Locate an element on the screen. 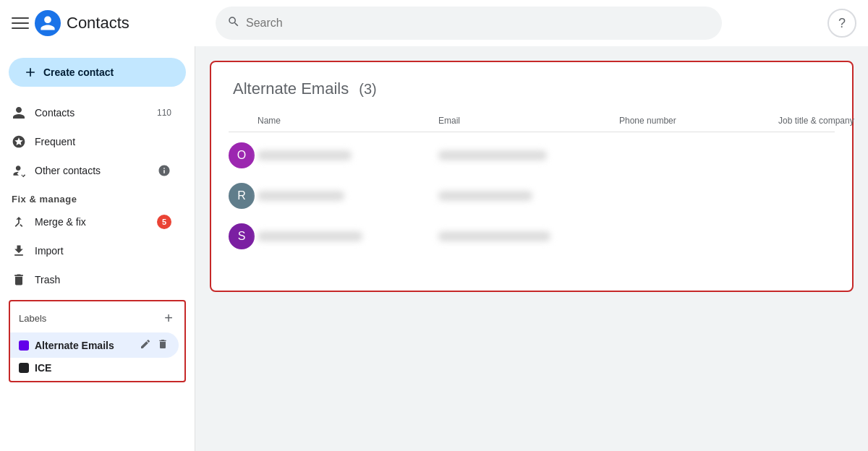 This screenshot has height=451, width=868. import-nav-label: Import is located at coordinates (103, 251).